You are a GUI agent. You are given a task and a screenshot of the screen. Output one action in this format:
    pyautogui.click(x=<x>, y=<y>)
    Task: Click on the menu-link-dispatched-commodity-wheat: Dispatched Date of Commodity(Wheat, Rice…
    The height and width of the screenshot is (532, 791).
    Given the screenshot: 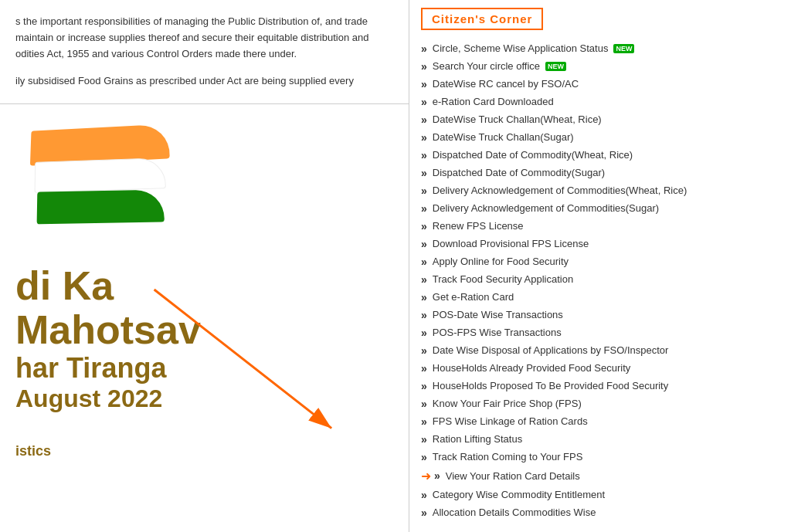 What is the action you would take?
    pyautogui.click(x=533, y=154)
    